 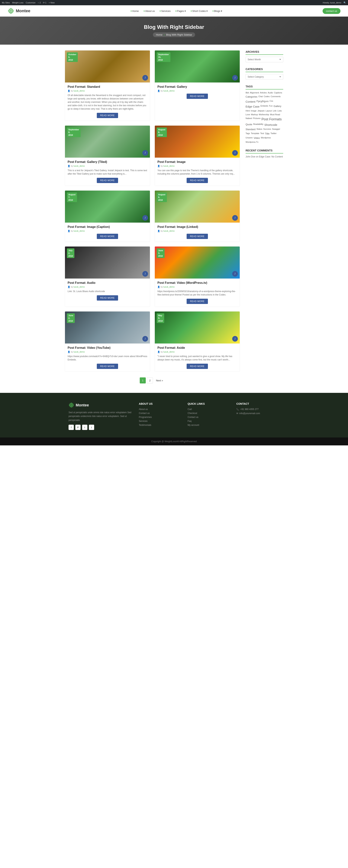 I want to click on social-pinterest: P, so click(x=78, y=427).